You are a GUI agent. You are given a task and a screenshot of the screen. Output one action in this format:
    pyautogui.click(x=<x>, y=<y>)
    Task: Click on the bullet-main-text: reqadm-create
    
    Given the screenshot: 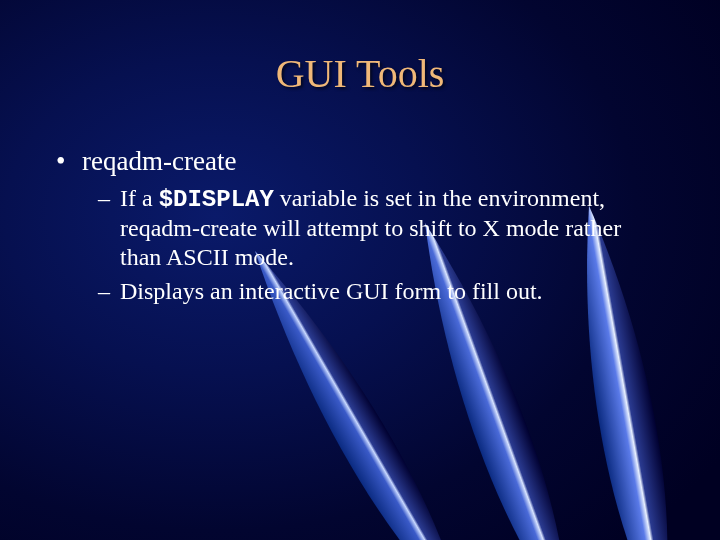 What is the action you would take?
    pyautogui.click(x=159, y=161)
    